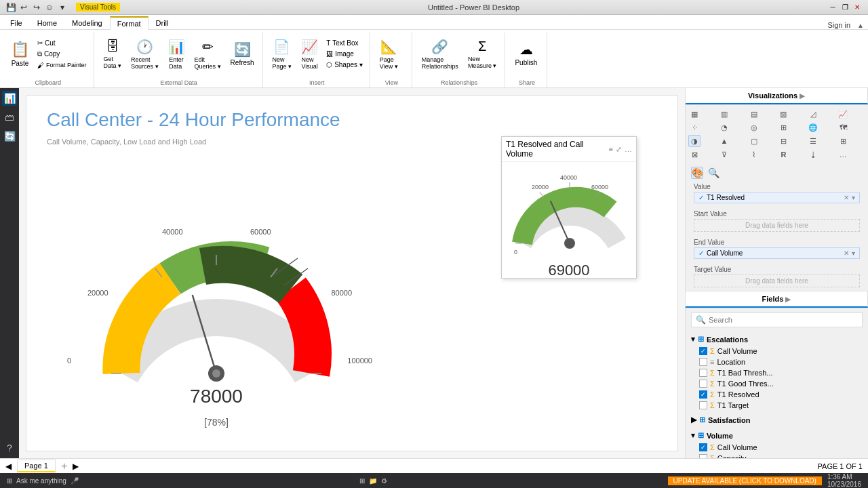  I want to click on viz-icon-scatter: ⁘, so click(694, 127).